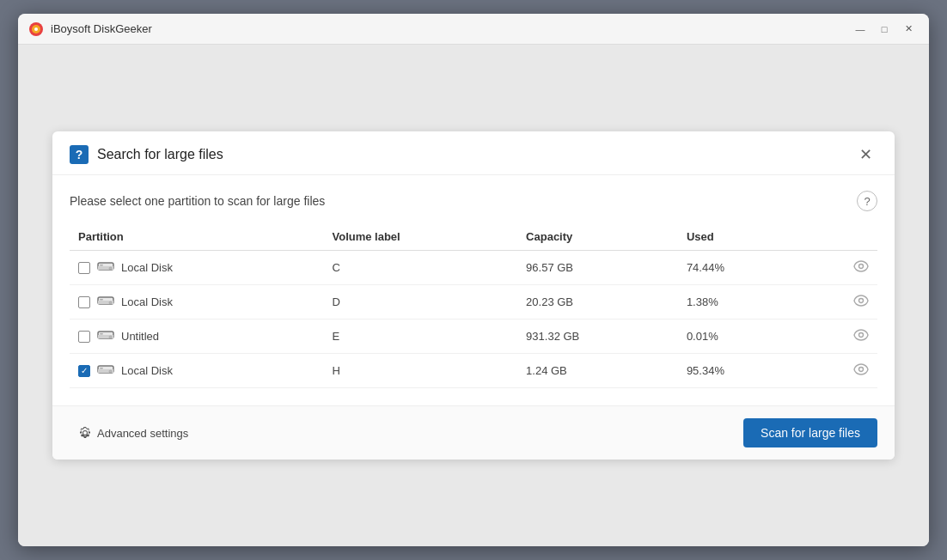 Image resolution: width=947 pixels, height=560 pixels. What do you see at coordinates (133, 433) in the screenshot?
I see `advanced-settings-button: Advanced settings` at bounding box center [133, 433].